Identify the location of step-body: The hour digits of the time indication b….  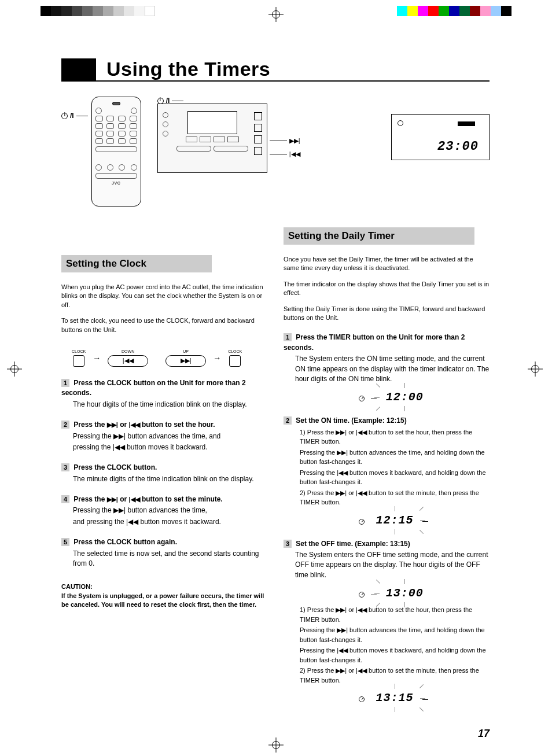
(170, 405).